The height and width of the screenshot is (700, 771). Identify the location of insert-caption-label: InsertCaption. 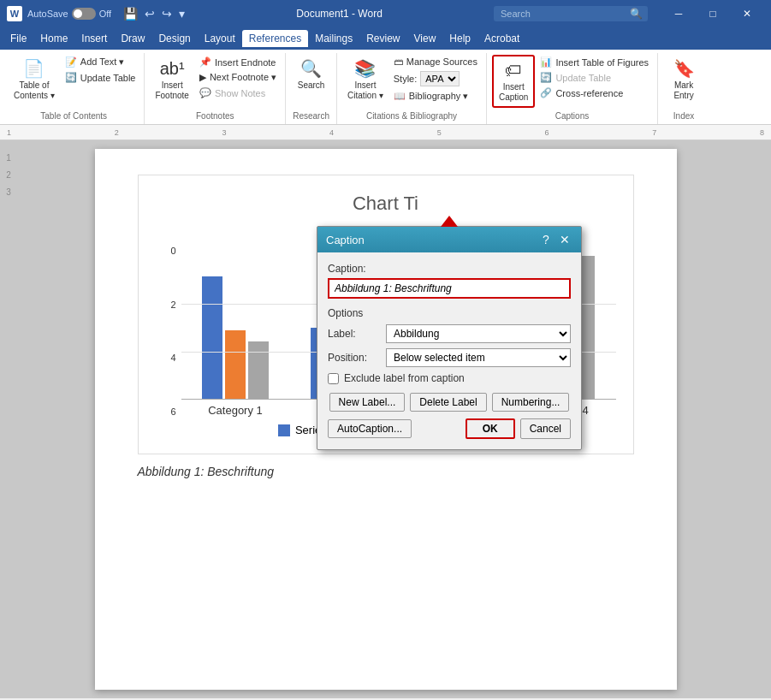
(513, 92).